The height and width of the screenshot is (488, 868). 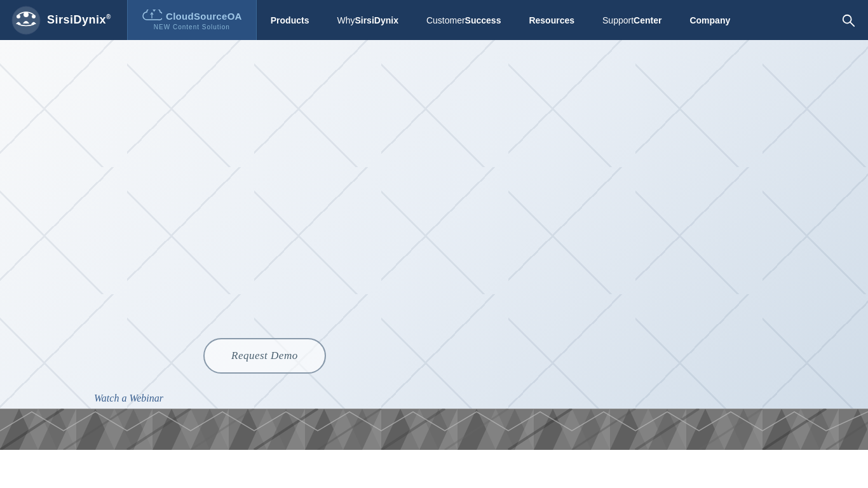 I want to click on search-button, so click(x=848, y=20).